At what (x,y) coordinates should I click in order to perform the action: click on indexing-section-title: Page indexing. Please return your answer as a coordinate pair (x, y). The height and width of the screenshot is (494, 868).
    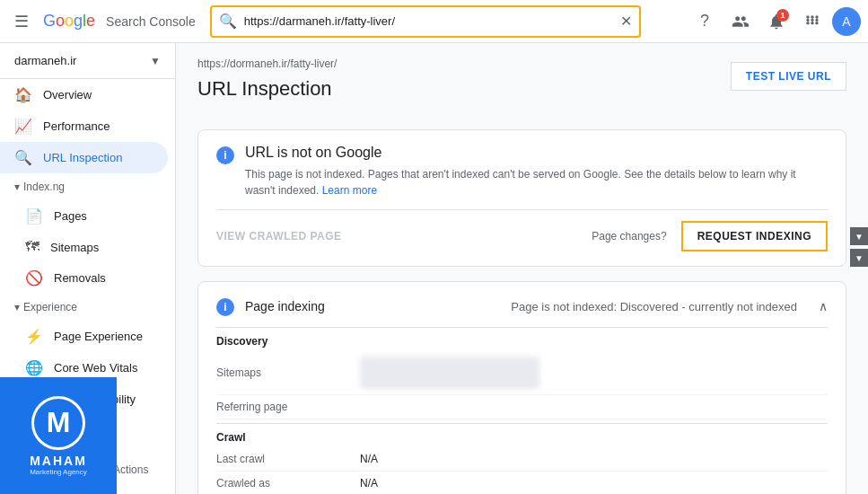
    Looking at the image, I should click on (285, 306).